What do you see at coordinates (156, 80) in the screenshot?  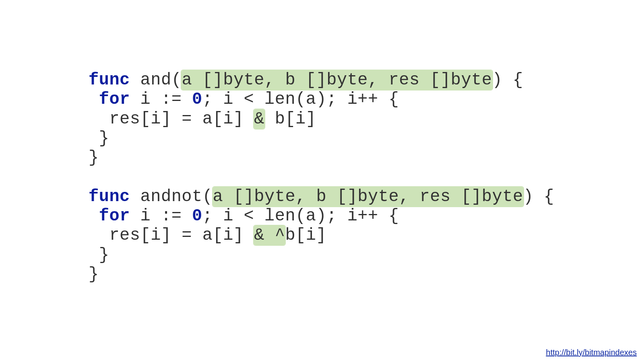 I see `func-name: and` at bounding box center [156, 80].